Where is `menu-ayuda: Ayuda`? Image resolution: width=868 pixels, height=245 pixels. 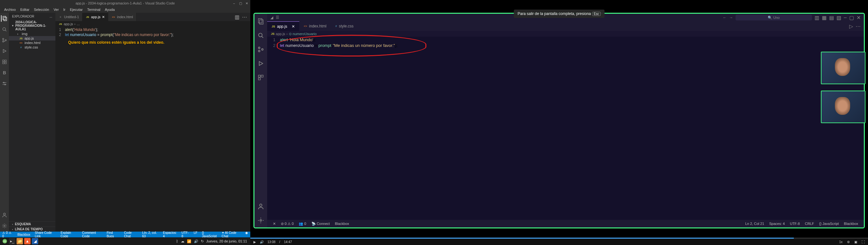 menu-ayuda: Ayuda is located at coordinates (110, 9).